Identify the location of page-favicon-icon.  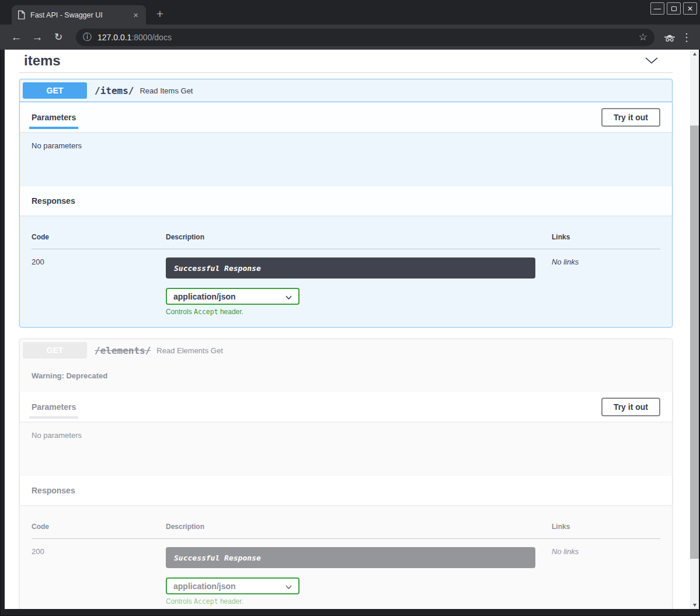
(21, 15).